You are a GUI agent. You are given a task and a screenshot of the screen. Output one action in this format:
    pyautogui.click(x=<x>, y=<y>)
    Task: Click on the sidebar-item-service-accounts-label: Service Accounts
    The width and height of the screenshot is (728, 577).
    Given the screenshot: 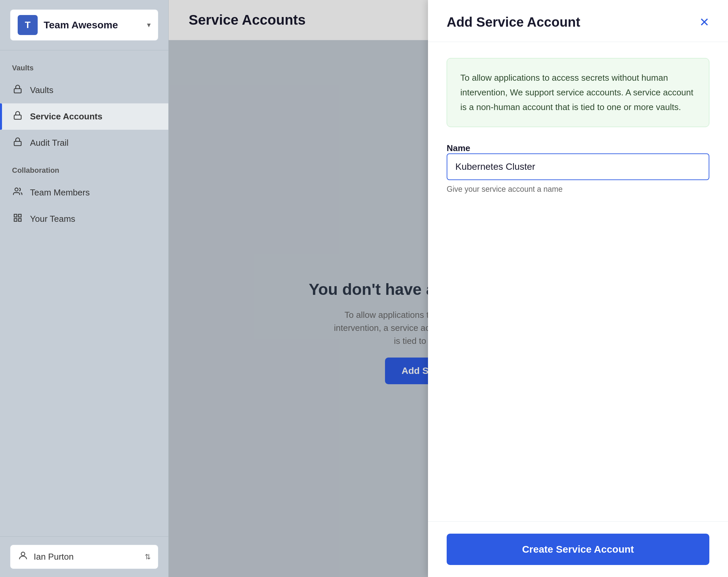 What is the action you would take?
    pyautogui.click(x=66, y=117)
    